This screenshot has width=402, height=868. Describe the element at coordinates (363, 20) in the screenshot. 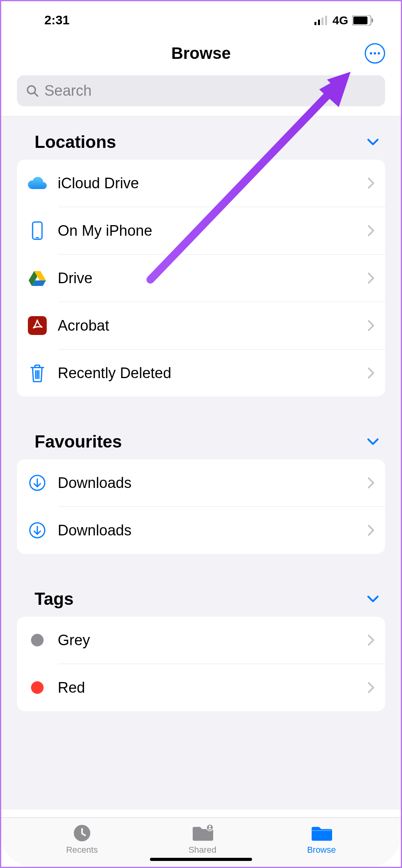

I see `battery-icon` at that location.